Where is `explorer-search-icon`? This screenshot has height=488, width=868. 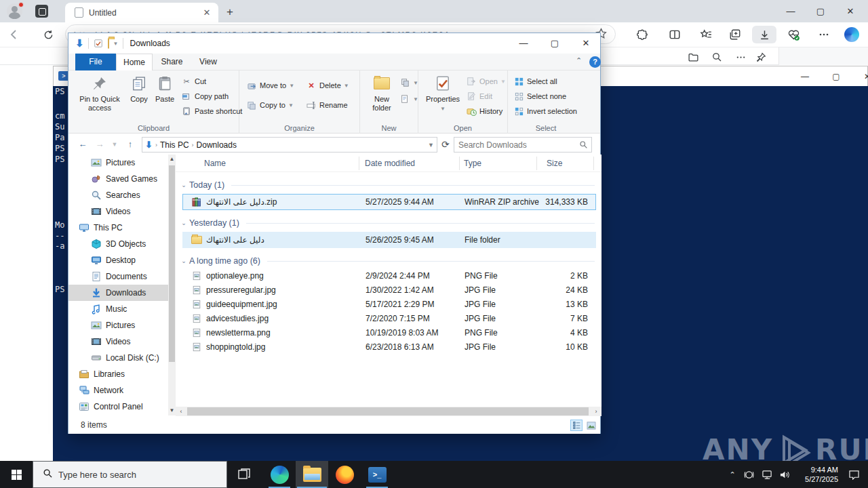
explorer-search-icon is located at coordinates (583, 146).